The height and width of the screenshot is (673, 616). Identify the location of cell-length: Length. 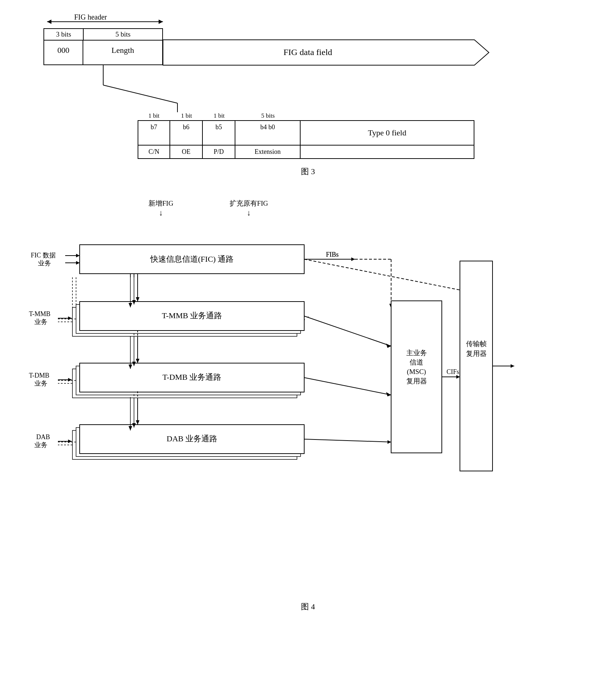
(123, 52).